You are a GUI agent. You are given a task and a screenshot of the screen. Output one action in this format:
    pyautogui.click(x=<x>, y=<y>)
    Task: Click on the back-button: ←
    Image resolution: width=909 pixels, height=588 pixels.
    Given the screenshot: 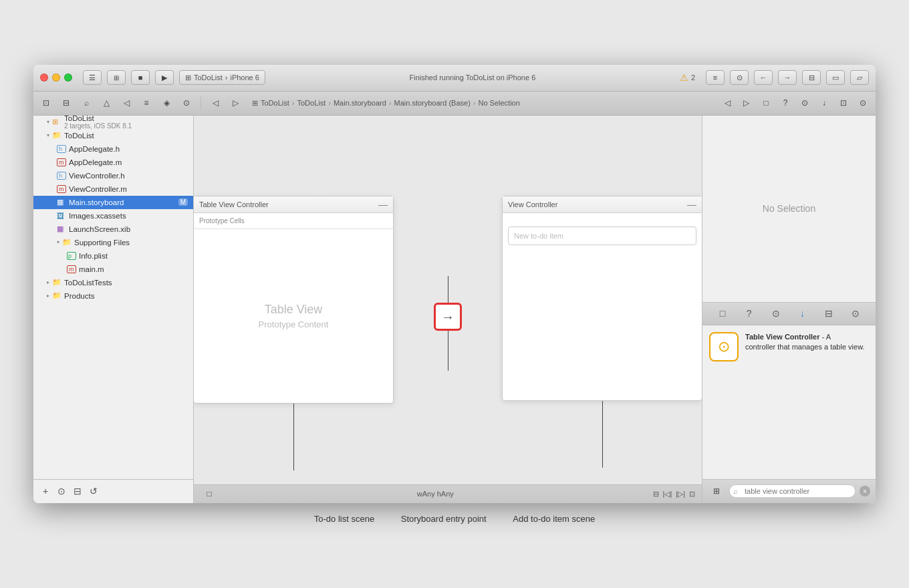 What is the action you would take?
    pyautogui.click(x=763, y=78)
    